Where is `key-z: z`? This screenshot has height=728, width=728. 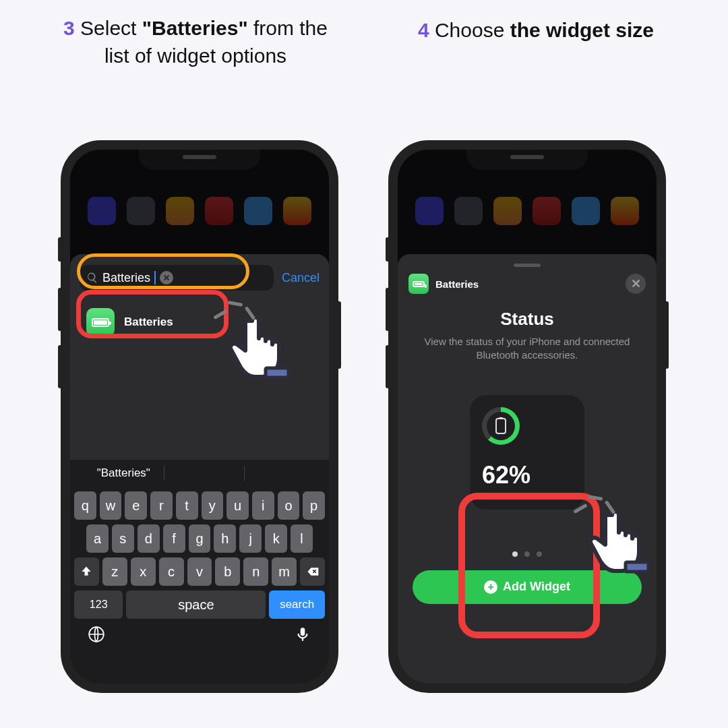 key-z: z is located at coordinates (115, 572).